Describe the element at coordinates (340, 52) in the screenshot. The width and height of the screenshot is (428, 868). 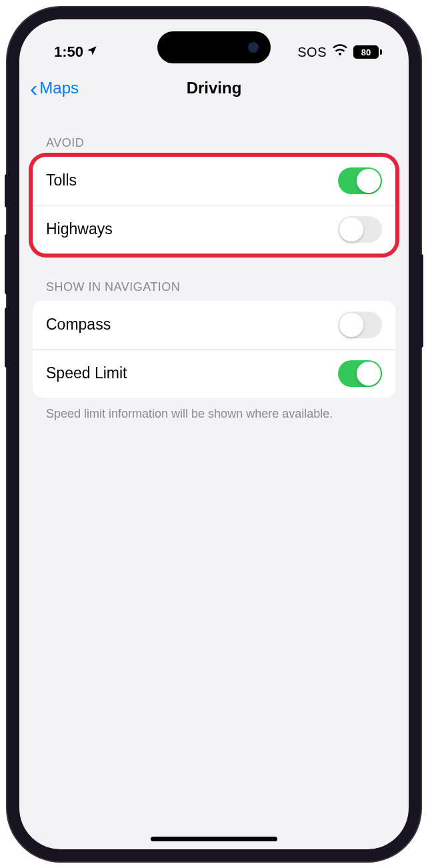
I see `wifi-icon` at that location.